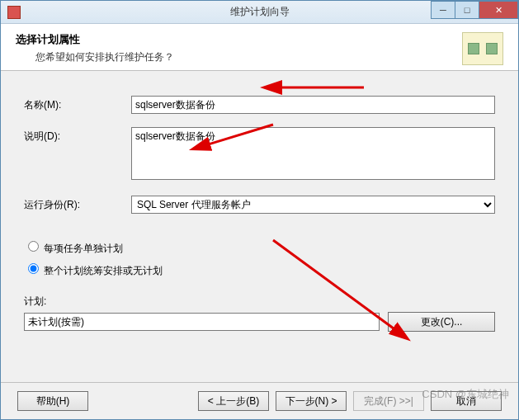  What do you see at coordinates (314, 105) in the screenshot?
I see `name-input` at bounding box center [314, 105].